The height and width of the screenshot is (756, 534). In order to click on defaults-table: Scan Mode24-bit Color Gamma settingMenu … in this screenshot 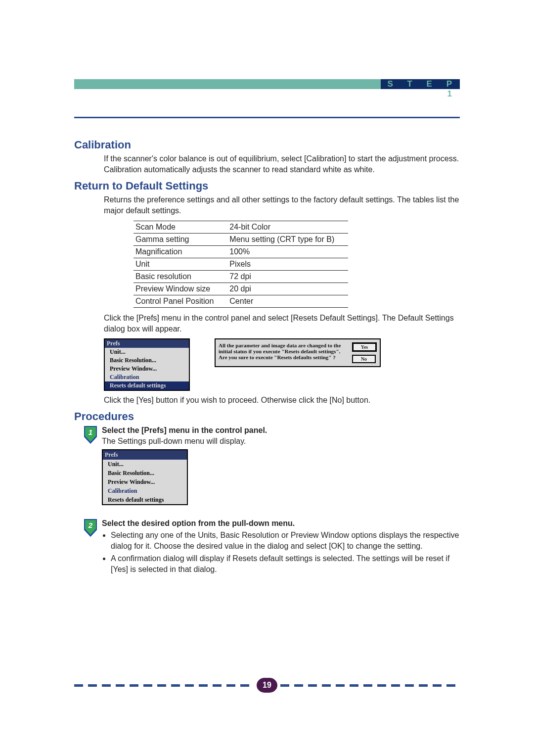, I will do `click(241, 264)`.